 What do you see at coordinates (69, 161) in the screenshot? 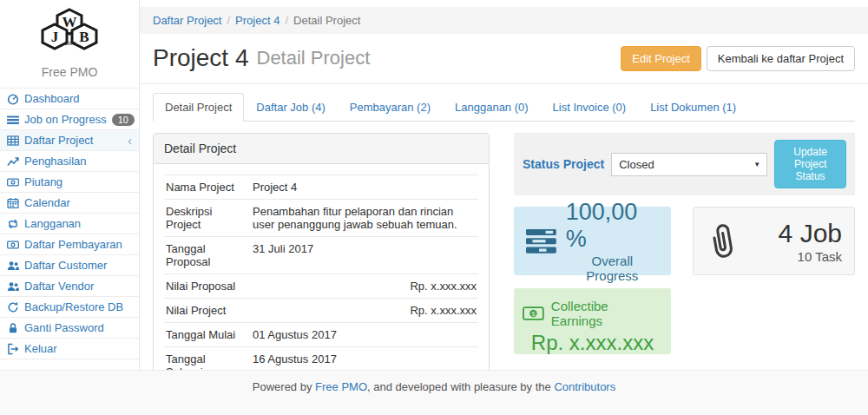
I see `sidebar-item-penghasilan: Penghasilan` at bounding box center [69, 161].